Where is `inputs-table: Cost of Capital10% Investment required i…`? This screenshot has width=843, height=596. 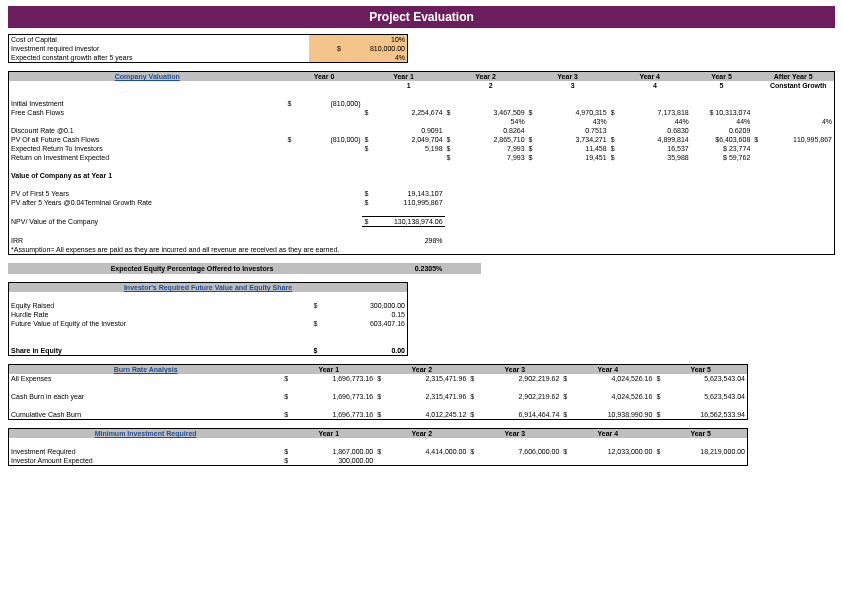 inputs-table: Cost of Capital10% Investment required i… is located at coordinates (208, 48).